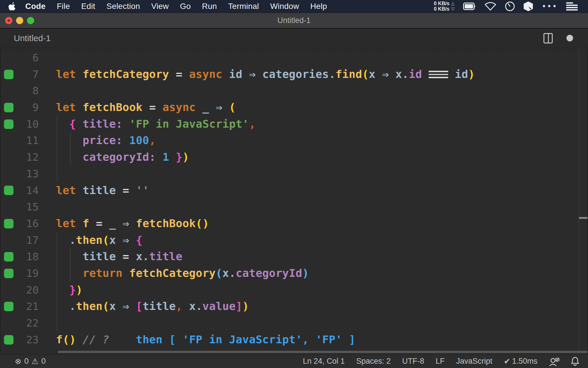 The image size is (588, 368). What do you see at coordinates (285, 6) in the screenshot?
I see `menu-item-window: Window` at bounding box center [285, 6].